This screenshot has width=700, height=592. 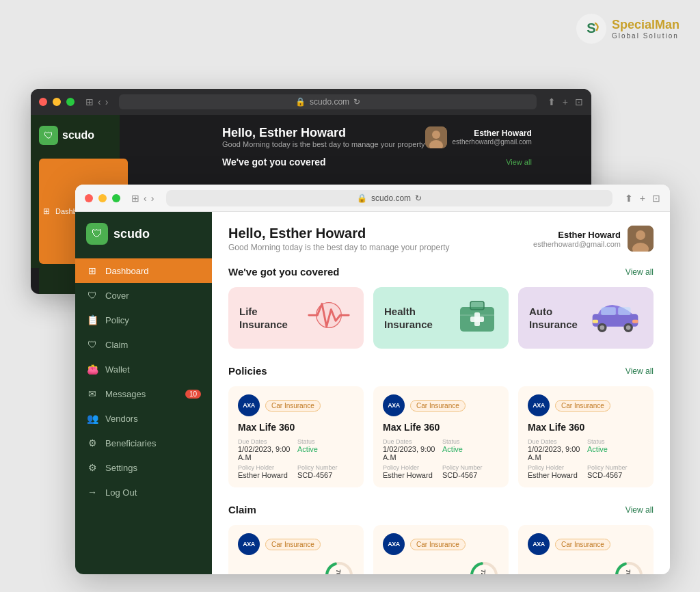 I want to click on svg-text: 72%, so click(x=483, y=571).